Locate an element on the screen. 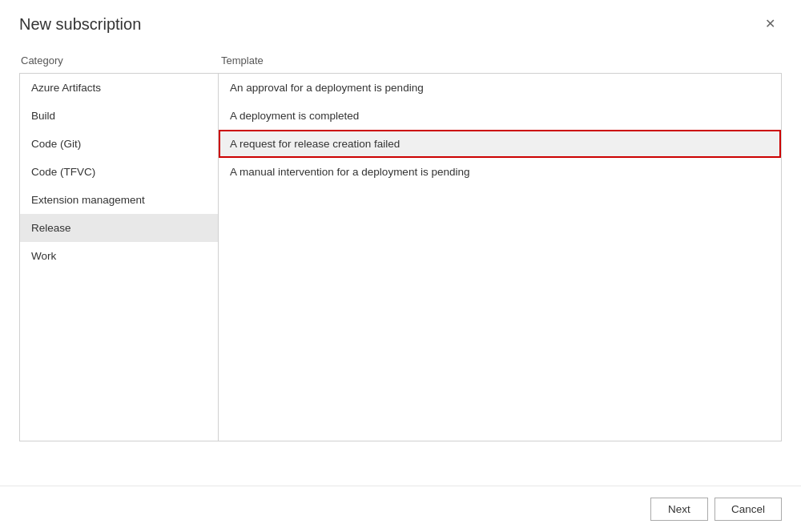 Image resolution: width=801 pixels, height=532 pixels. dialog-title: New subscription is located at coordinates (80, 24).